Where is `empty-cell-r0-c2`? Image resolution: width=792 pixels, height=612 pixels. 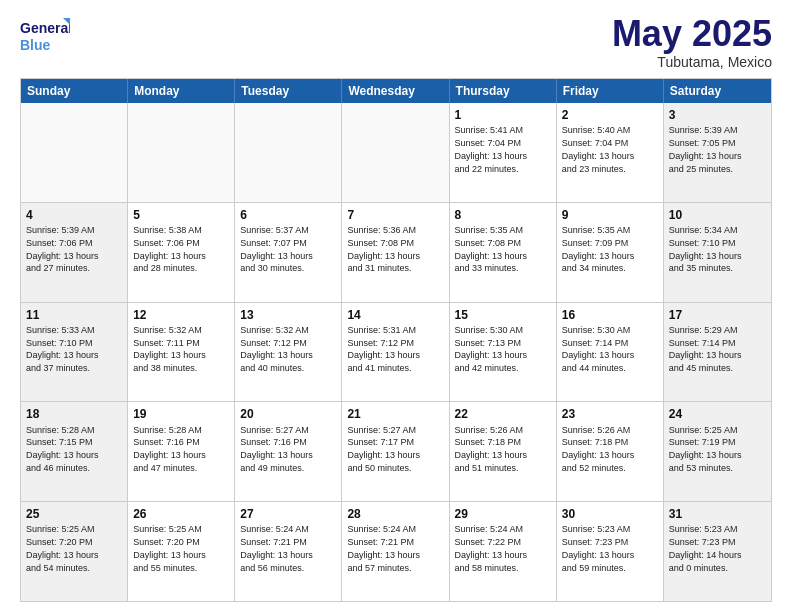 empty-cell-r0-c2 is located at coordinates (288, 152).